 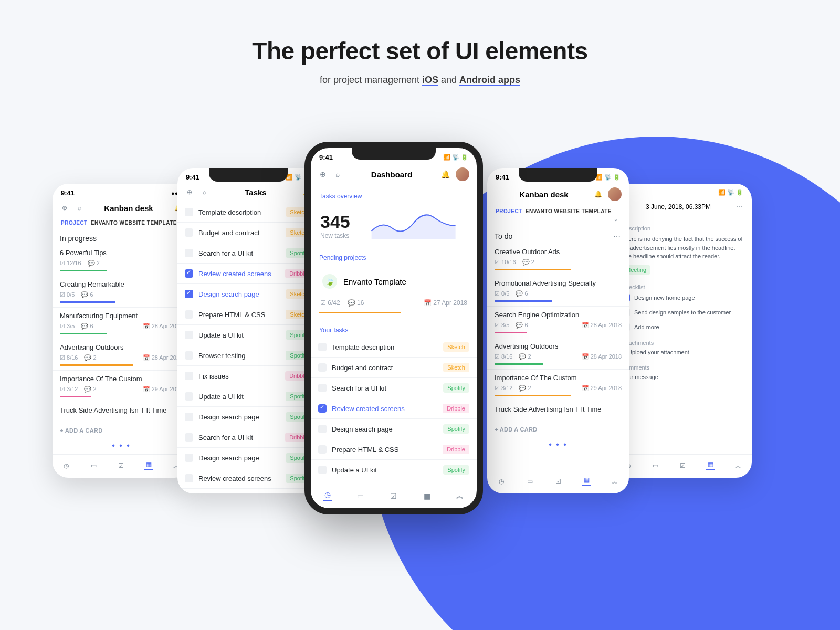 I want to click on kanban-card: Creating Remarkable ☑ 0/5💬 6, so click(x=121, y=292).